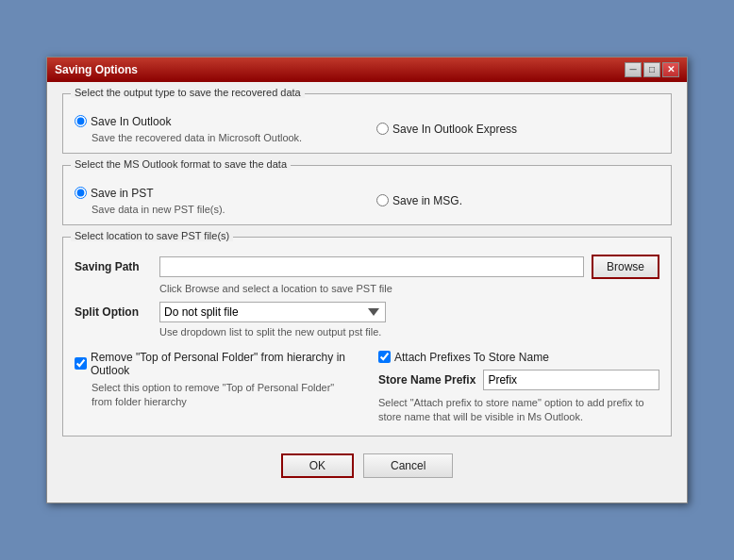 The height and width of the screenshot is (560, 734). Describe the element at coordinates (626, 267) in the screenshot. I see `browse-button: Browse` at that location.